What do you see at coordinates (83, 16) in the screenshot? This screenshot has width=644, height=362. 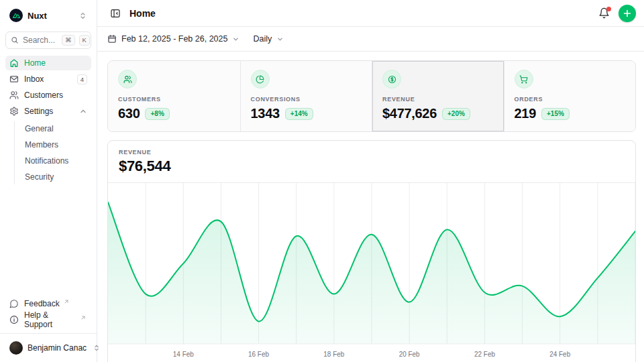 I see `workspace-selector-button` at bounding box center [83, 16].